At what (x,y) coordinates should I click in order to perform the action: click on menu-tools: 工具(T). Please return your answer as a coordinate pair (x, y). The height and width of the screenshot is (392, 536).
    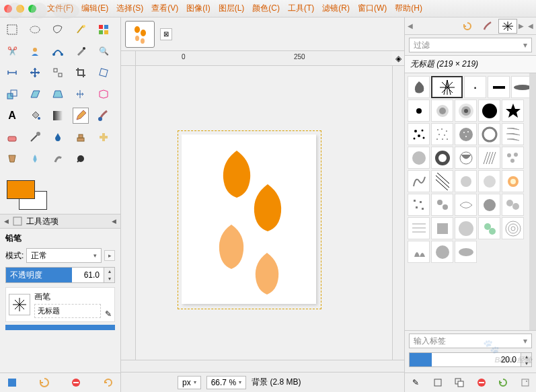
    Looking at the image, I should click on (301, 8).